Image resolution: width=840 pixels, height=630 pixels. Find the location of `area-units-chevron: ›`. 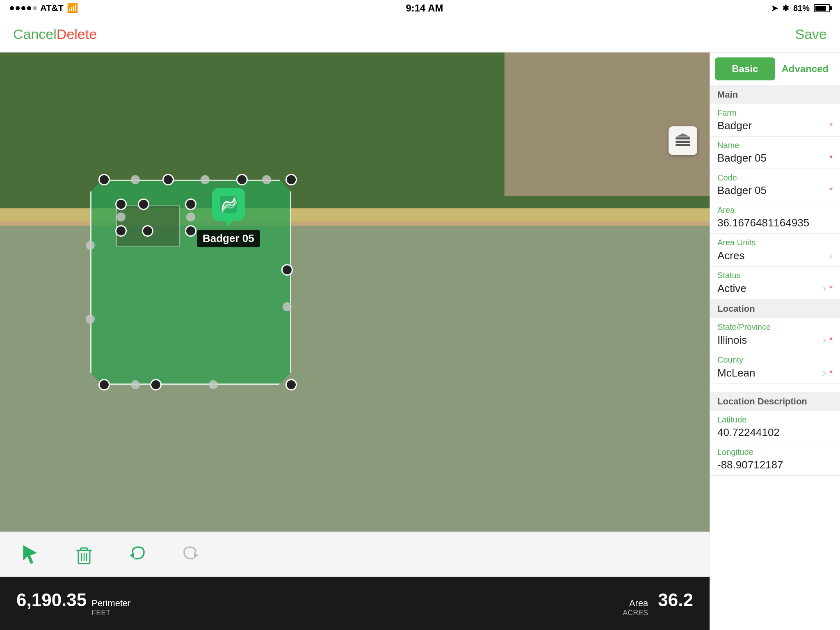

area-units-chevron: › is located at coordinates (831, 256).